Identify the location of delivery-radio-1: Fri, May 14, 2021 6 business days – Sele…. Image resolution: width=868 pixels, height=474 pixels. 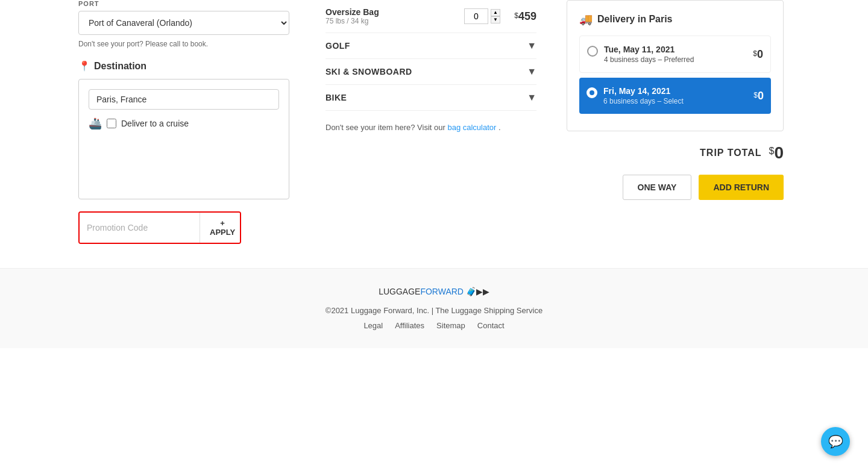
(670, 96).